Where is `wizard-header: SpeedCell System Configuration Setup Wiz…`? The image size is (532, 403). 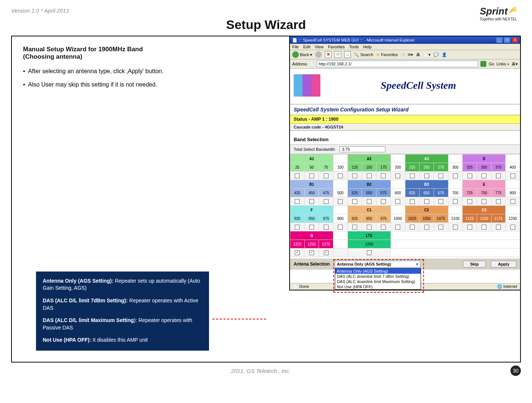
wizard-header: SpeedCell System Configuration Setup Wiz… is located at coordinates (405, 110).